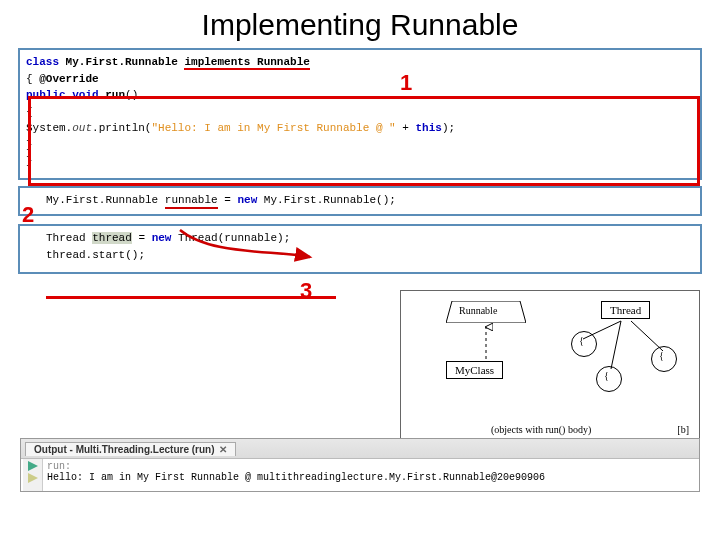 Image resolution: width=720 pixels, height=540 pixels. Describe the element at coordinates (360, 249) in the screenshot. I see `code-block-3: Thread thread = new Thread(runnable); th…` at that location.